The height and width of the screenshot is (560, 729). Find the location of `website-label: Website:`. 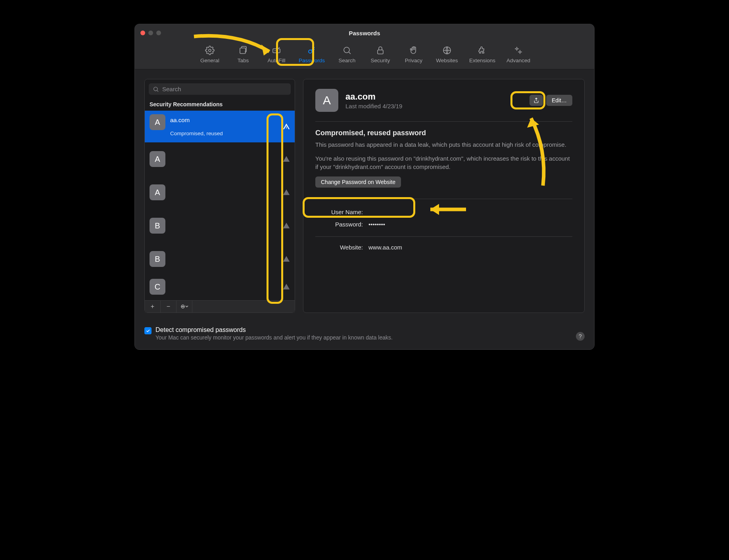

website-label: Website: is located at coordinates (339, 247).